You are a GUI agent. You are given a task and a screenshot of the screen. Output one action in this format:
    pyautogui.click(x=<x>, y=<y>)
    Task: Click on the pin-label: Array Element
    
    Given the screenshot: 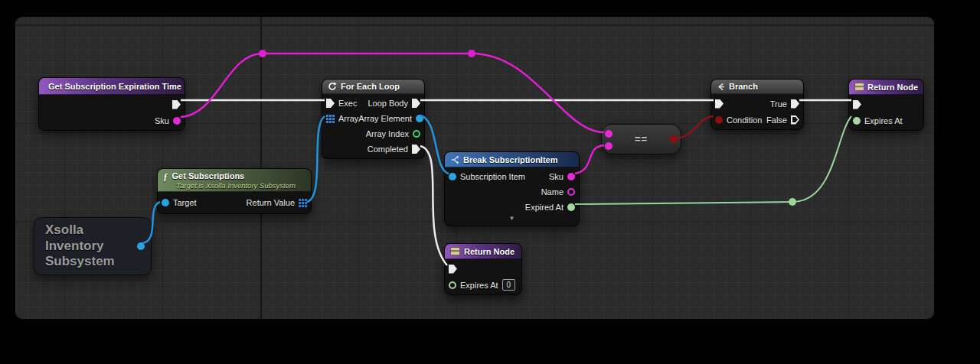 What is the action you would take?
    pyautogui.click(x=385, y=119)
    